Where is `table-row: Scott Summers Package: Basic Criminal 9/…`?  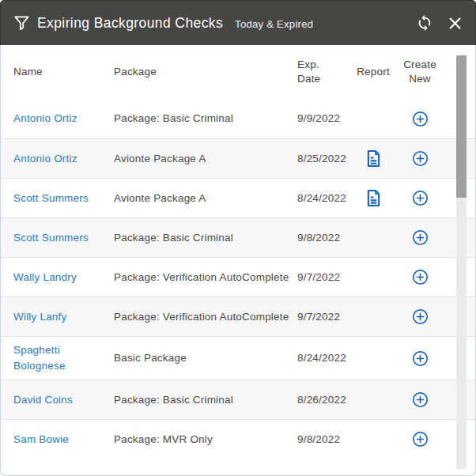 table-row: Scott Summers Package: Basic Criminal 9/… is located at coordinates (238, 237).